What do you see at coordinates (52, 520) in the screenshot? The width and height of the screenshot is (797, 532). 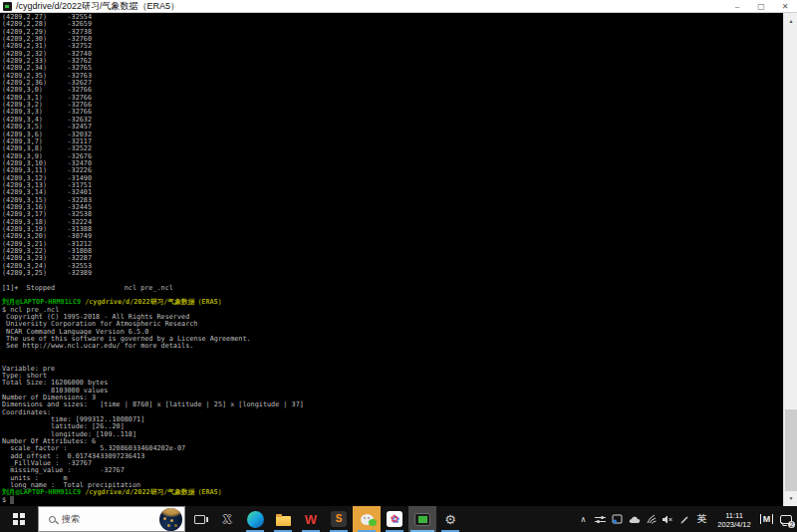 I see `search-icon` at bounding box center [52, 520].